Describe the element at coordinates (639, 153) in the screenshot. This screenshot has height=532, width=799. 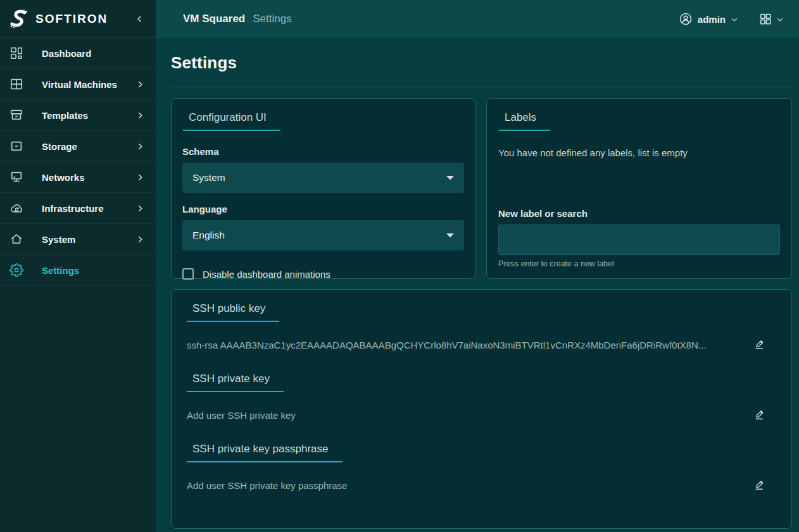
I see `labels-empty-text: You have not defined any labels, list is…` at that location.